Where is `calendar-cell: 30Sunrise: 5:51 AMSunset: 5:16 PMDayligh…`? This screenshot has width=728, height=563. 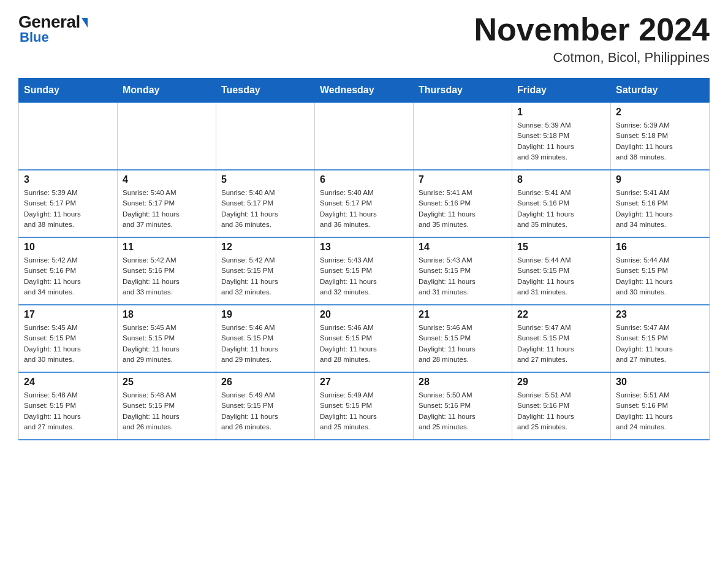 calendar-cell: 30Sunrise: 5:51 AMSunset: 5:16 PMDayligh… is located at coordinates (661, 406).